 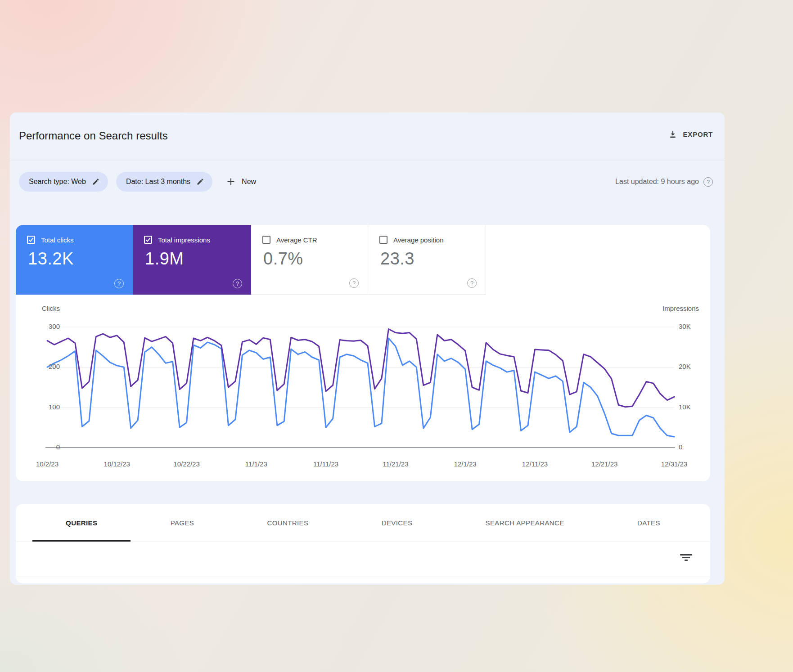 What do you see at coordinates (42, 447) in the screenshot?
I see `y-axis-tick-left: 0` at bounding box center [42, 447].